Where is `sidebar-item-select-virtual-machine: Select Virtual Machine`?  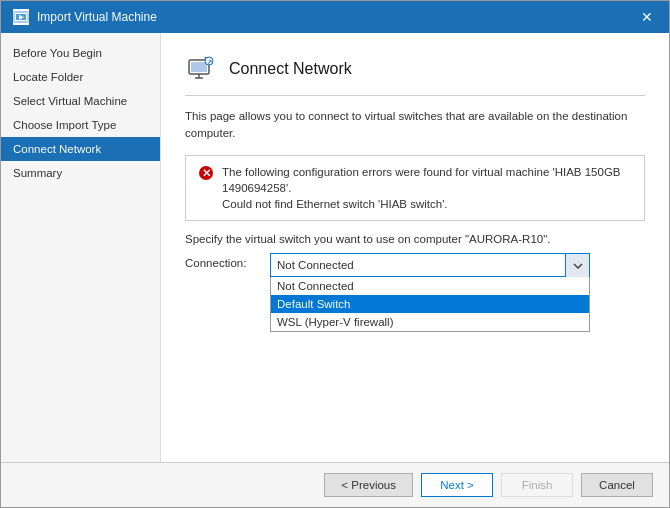
sidebar-item-select-virtual-machine: Select Virtual Machine is located at coordinates (80, 101).